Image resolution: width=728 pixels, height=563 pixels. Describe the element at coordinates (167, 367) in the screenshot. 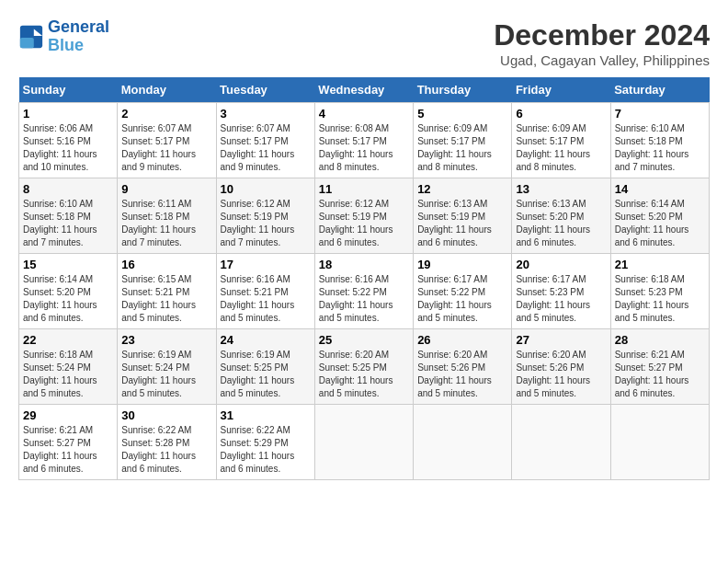

I see `calendar-cell: 23 Sunrise: 6:19 AM Sunset: 5:24 PM Dayl…` at that location.